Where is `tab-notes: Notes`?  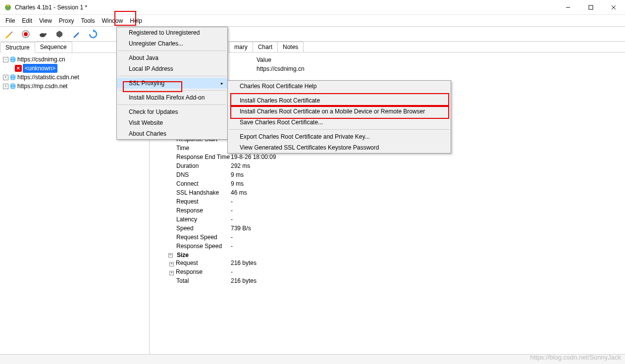 tab-notes: Notes is located at coordinates (290, 47).